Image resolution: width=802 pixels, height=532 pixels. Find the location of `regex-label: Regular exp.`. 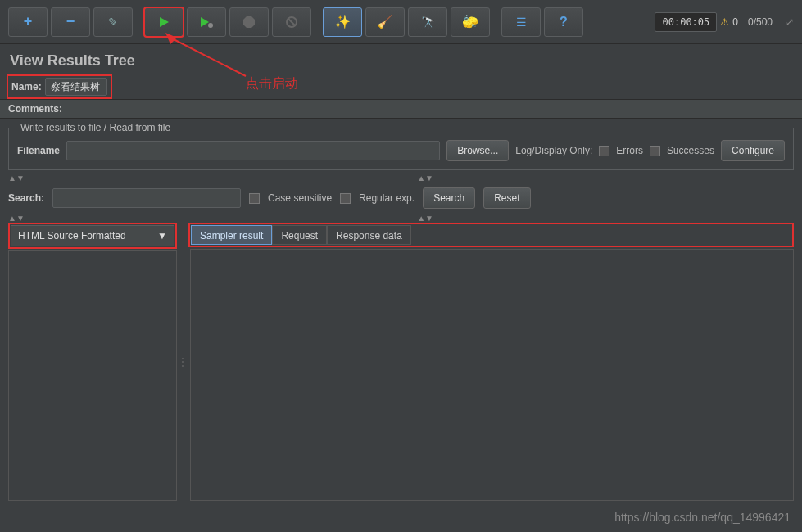

regex-label: Regular exp. is located at coordinates (387, 198).